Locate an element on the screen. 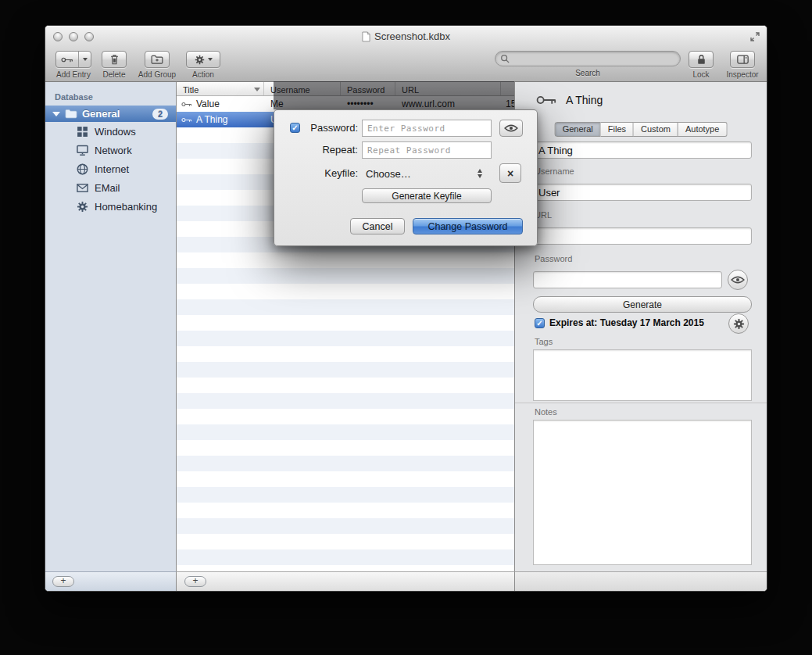 The image size is (812, 655). reveal-password-button is located at coordinates (738, 280).